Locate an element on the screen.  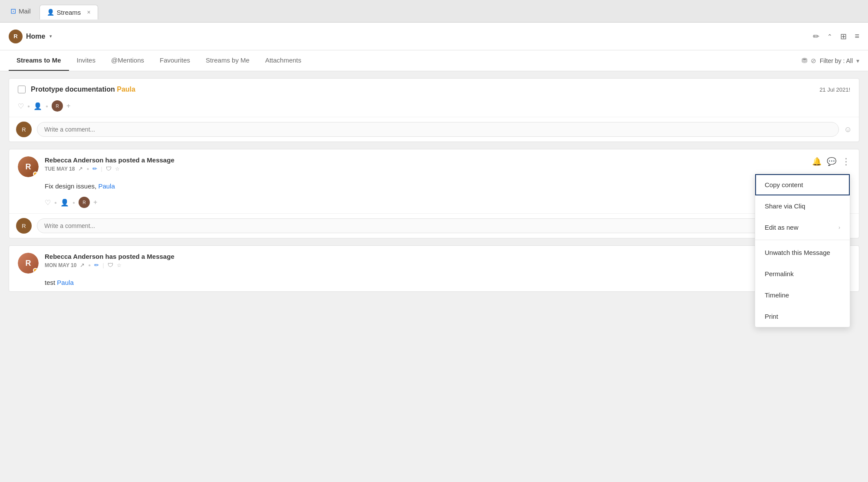
add-person-button: + is located at coordinates (69, 106).